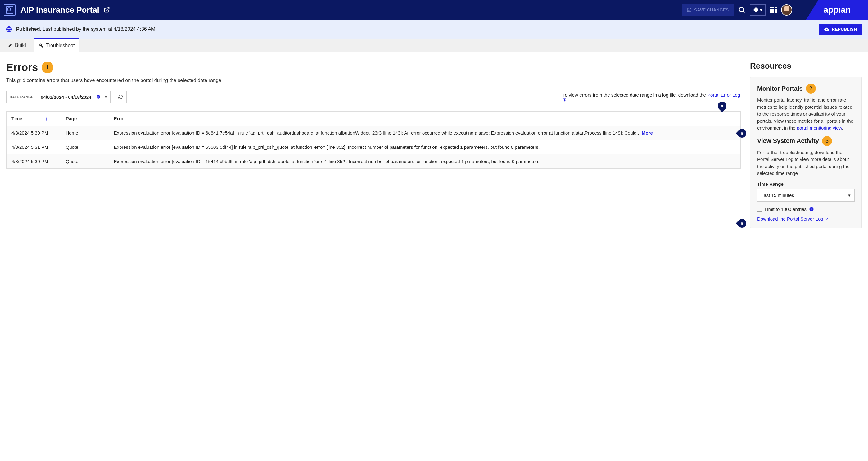 The width and height of the screenshot is (868, 461). What do you see at coordinates (121, 97) in the screenshot?
I see `refresh-icon` at bounding box center [121, 97].